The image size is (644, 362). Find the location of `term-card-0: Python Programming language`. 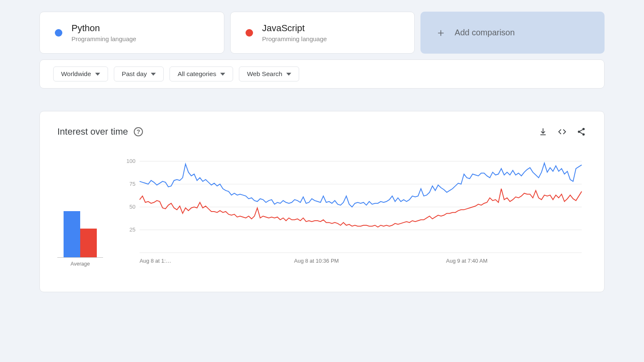

term-card-0: Python Programming language is located at coordinates (132, 32).